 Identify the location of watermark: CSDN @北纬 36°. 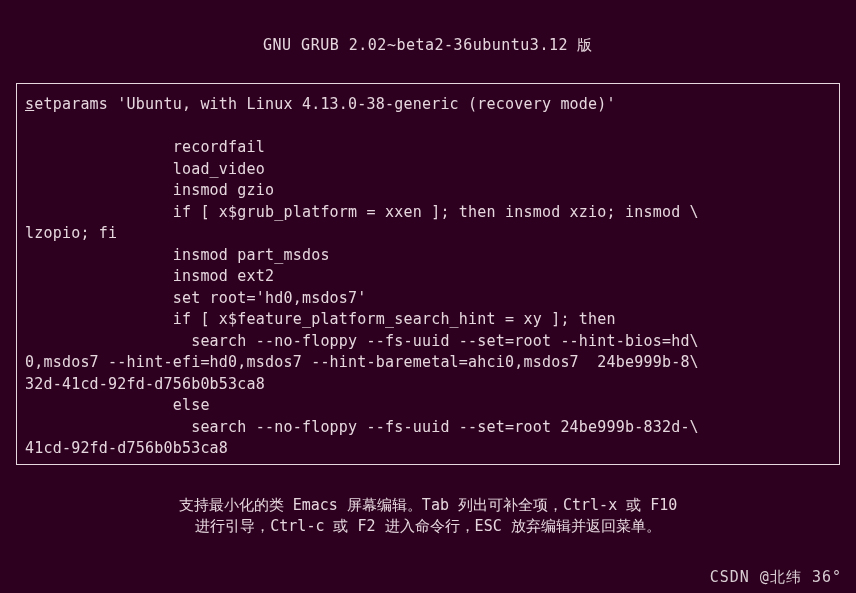
(776, 578).